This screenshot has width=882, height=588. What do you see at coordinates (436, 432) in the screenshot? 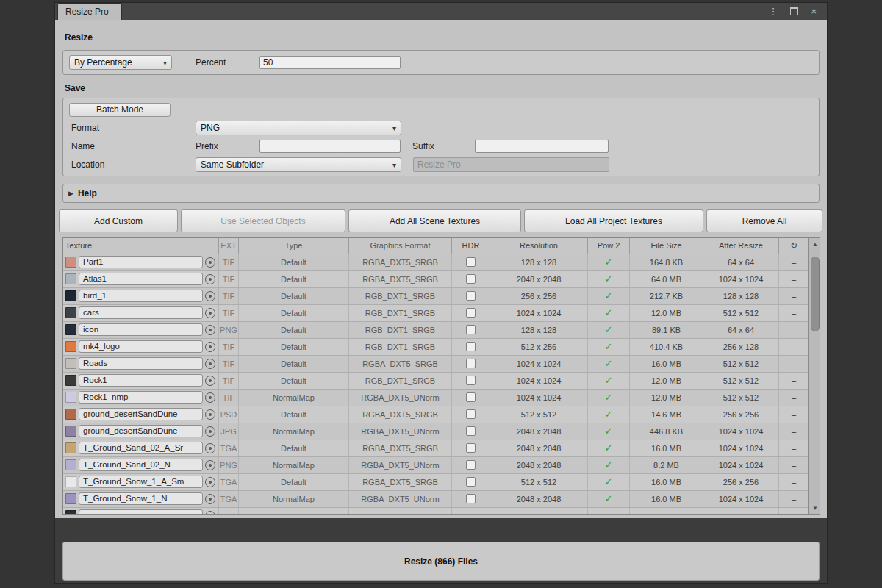
I see `table-row: ground_desertSandDune JPG NormalMap RGBA…` at bounding box center [436, 432].